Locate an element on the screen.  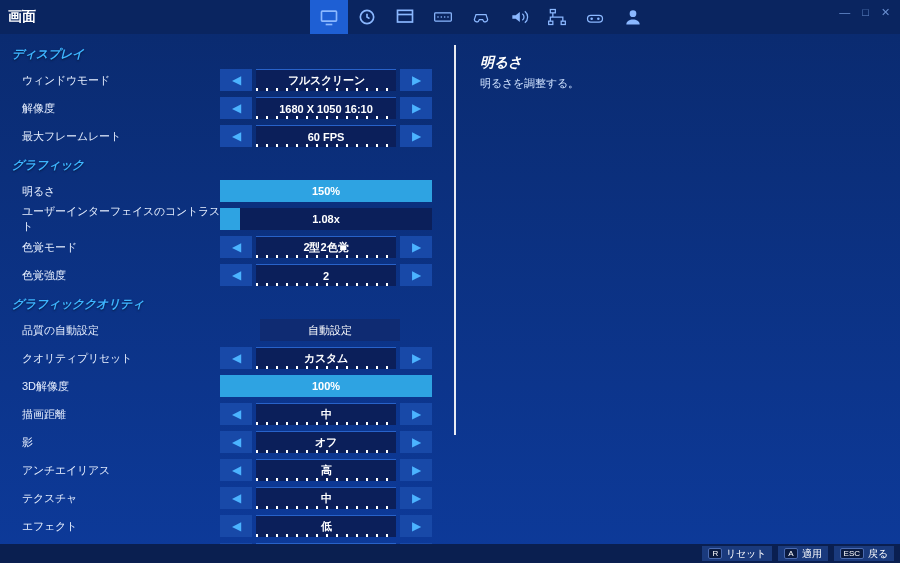
divider is located at coordinates (455, 240).